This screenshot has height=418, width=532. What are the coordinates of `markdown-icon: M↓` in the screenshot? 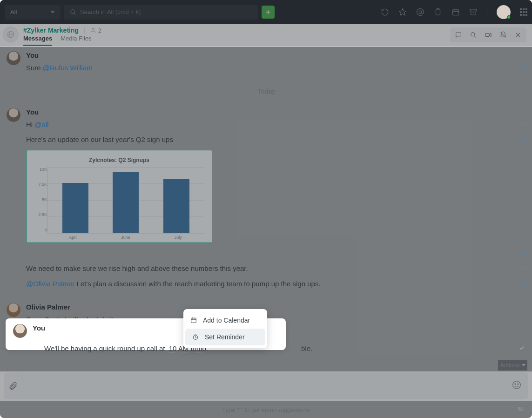 It's located at (521, 409).